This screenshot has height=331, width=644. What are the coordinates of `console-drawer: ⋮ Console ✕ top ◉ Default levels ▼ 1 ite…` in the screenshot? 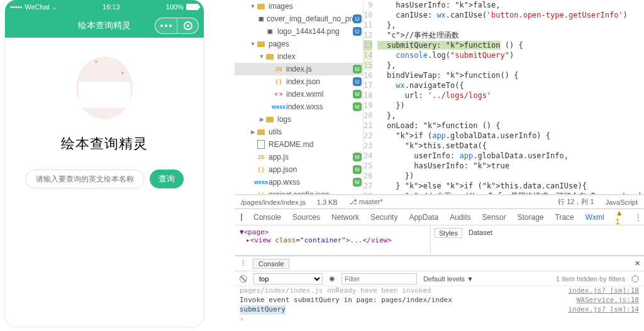 It's located at (439, 293).